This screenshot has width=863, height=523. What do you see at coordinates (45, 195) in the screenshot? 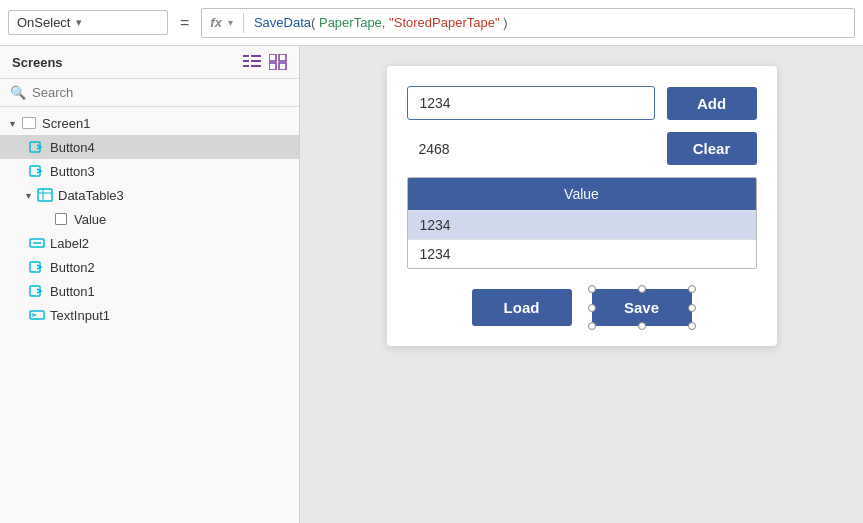
I see `datatable-icon` at bounding box center [45, 195].